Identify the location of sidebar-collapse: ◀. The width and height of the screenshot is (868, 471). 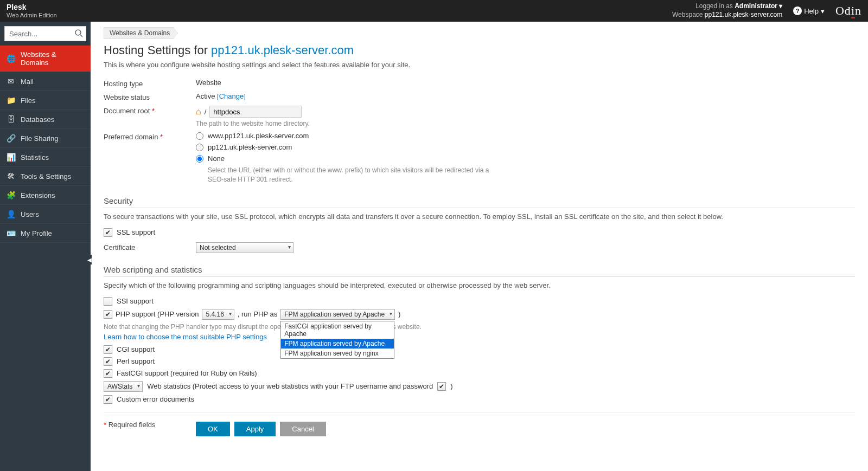
(90, 260).